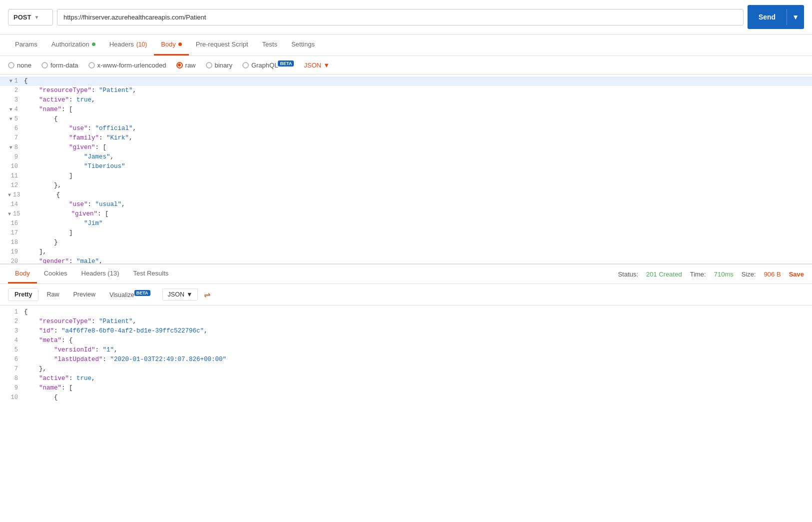 This screenshot has width=812, height=522. Describe the element at coordinates (327, 65) in the screenshot. I see `json-type-chevron: ▼` at that location.